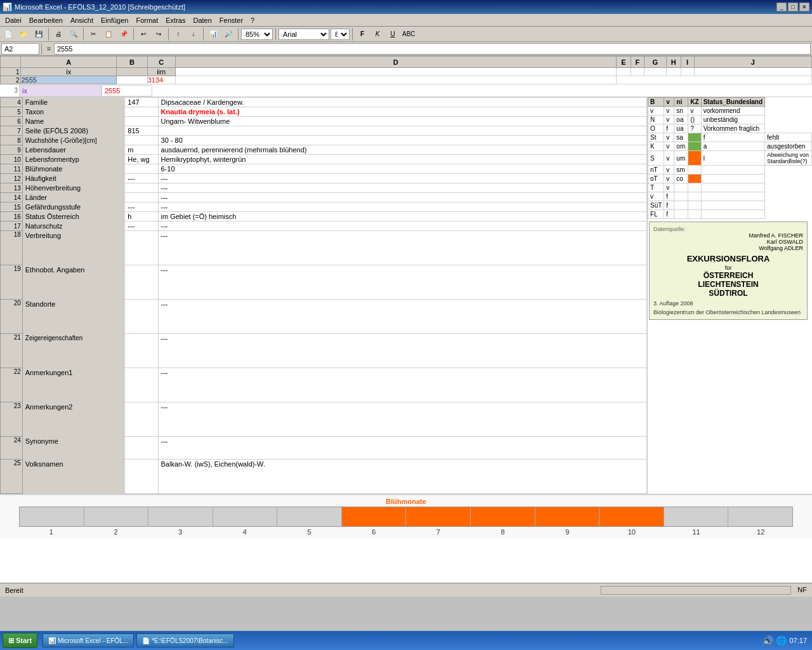 The width and height of the screenshot is (812, 650). What do you see at coordinates (46, 20) in the screenshot?
I see `menu-bearbeiten: Bearbeiten` at bounding box center [46, 20].